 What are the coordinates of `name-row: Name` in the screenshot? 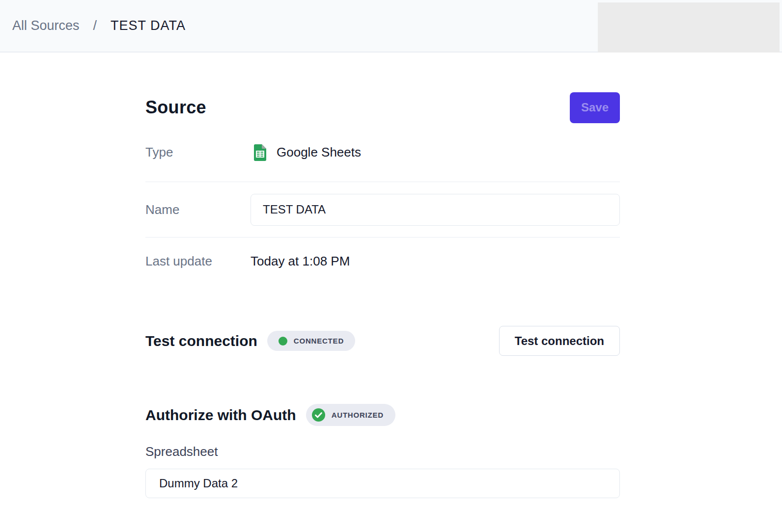 It's located at (383, 210).